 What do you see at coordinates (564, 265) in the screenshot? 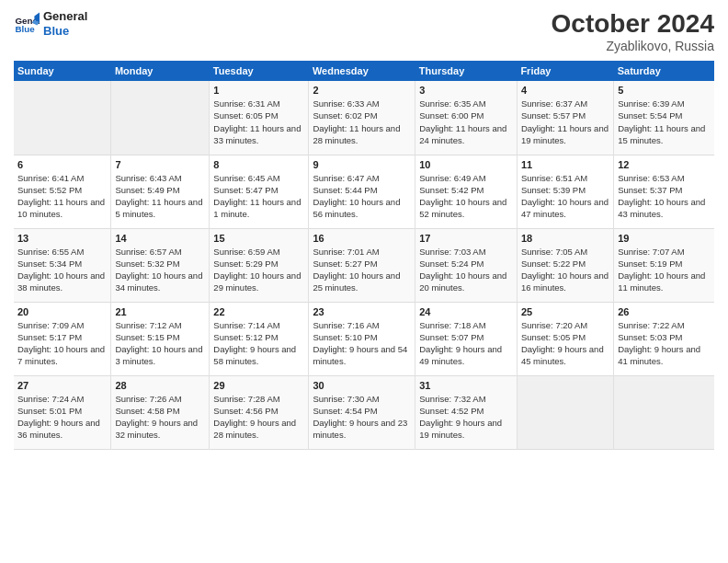
I see `calendar-cell: 18 Sunrise: 7:05 AM Sunset: 5:22 PM Dayl…` at bounding box center [564, 265].